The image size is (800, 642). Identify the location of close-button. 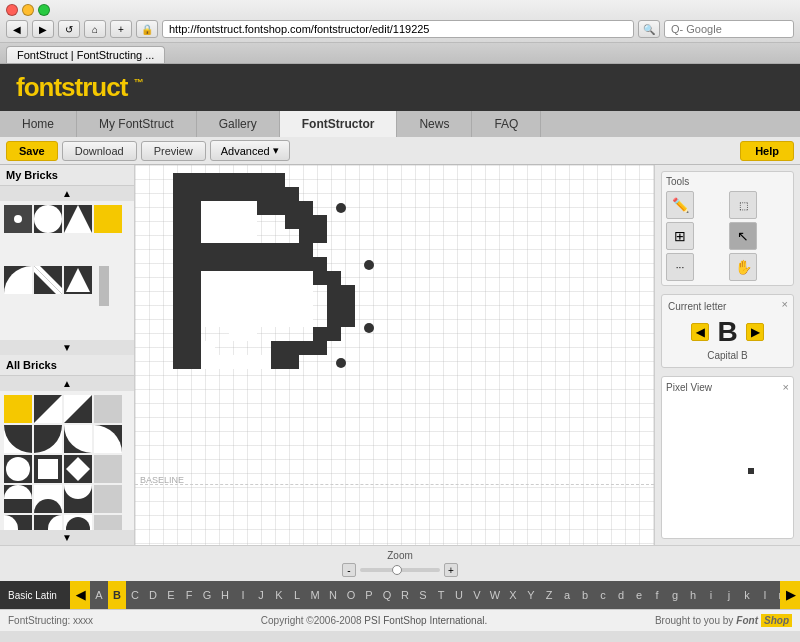
(12, 10).